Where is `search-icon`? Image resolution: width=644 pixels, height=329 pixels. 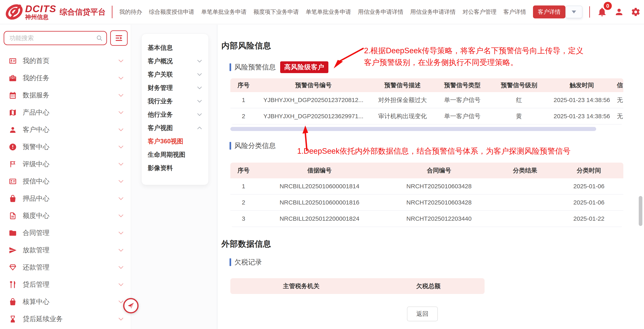
search-icon is located at coordinates (100, 38).